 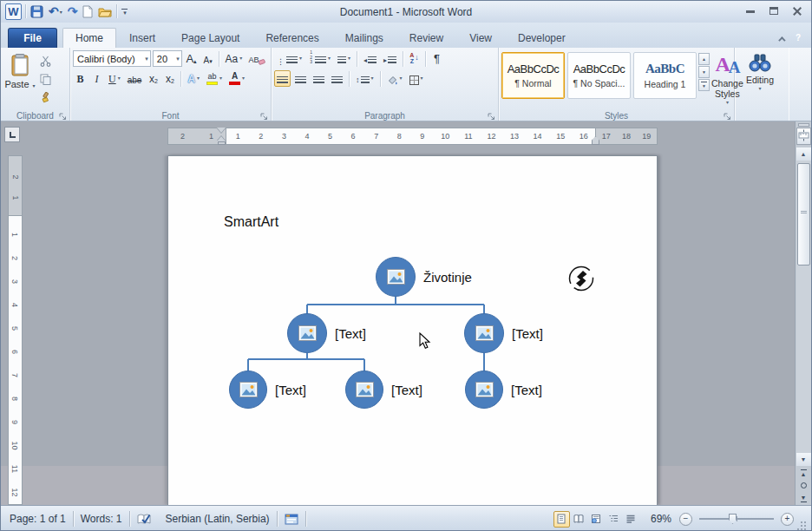 I want to click on font-dialog-launcher, so click(x=264, y=115).